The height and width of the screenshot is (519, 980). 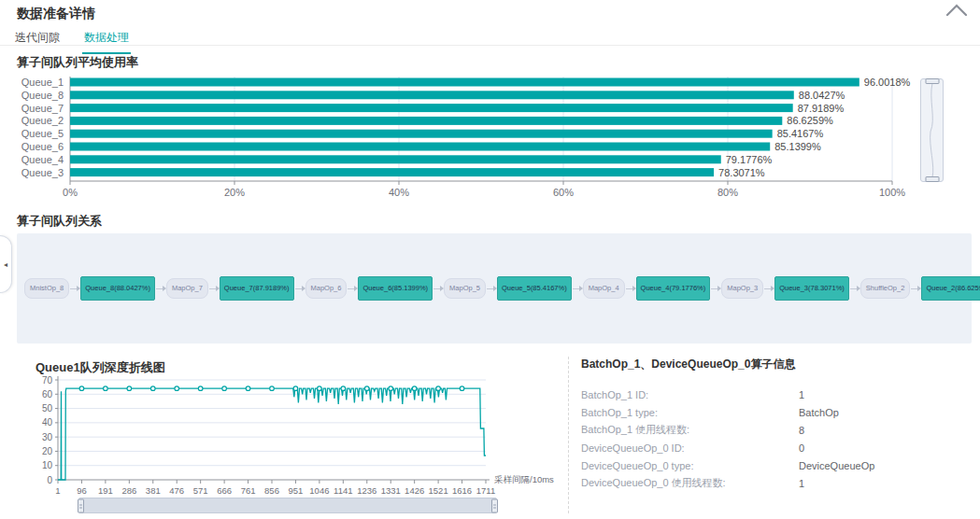 I want to click on operator-info-title: BatchOp_1、DeviceQueueOp_0算子信息, so click(x=777, y=364).